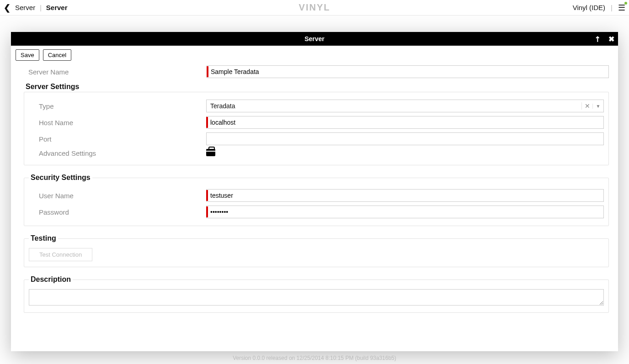 This screenshot has width=629, height=364. Describe the element at coordinates (612, 39) in the screenshot. I see `close-icon: ✖` at that location.